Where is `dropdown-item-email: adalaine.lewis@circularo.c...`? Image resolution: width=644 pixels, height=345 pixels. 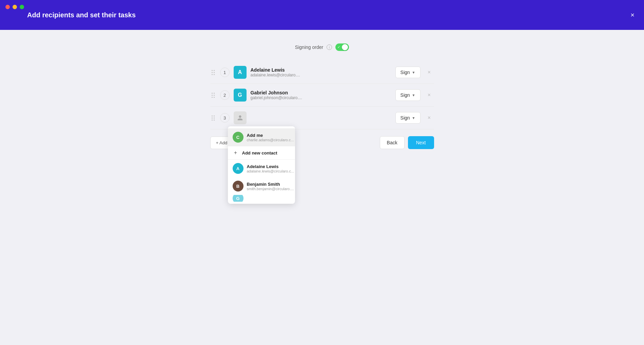
dropdown-item-email: adalaine.lewis@circularo.c... is located at coordinates (271, 171).